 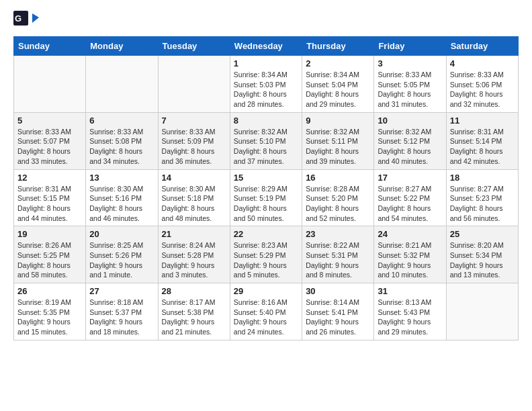 I want to click on calendar-cell: 18Sunrise: 8:27 AMSunset: 5:23 PMDayligh…, so click(x=482, y=197).